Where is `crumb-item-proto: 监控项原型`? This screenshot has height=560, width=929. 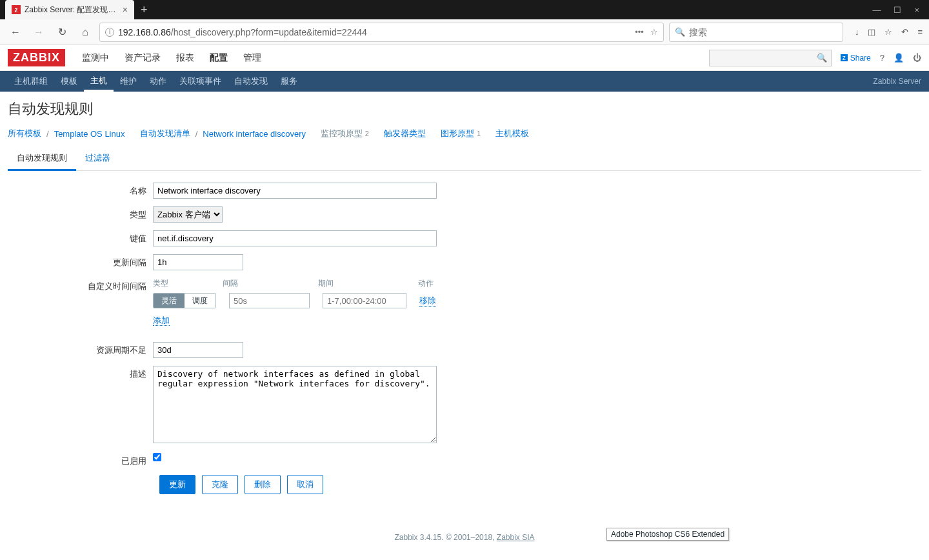
crumb-item-proto: 监控项原型 is located at coordinates (342, 133).